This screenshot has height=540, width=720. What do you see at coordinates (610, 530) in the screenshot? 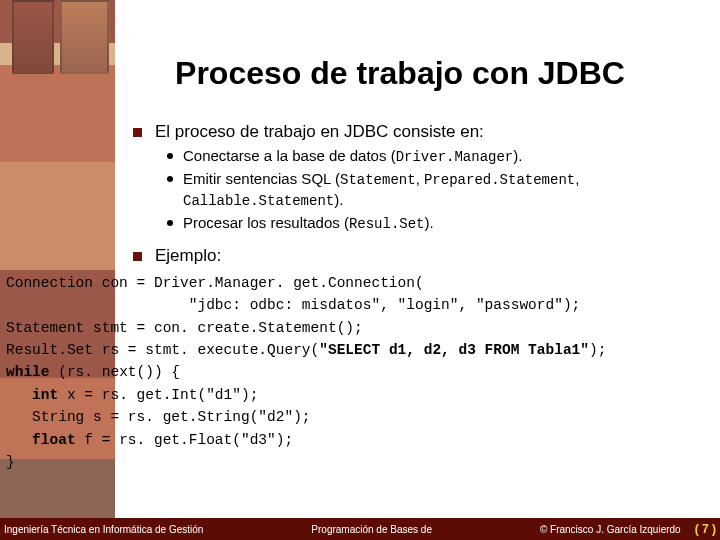
I see `footer-right: © Francisco J. García Izquierdo` at bounding box center [610, 530].